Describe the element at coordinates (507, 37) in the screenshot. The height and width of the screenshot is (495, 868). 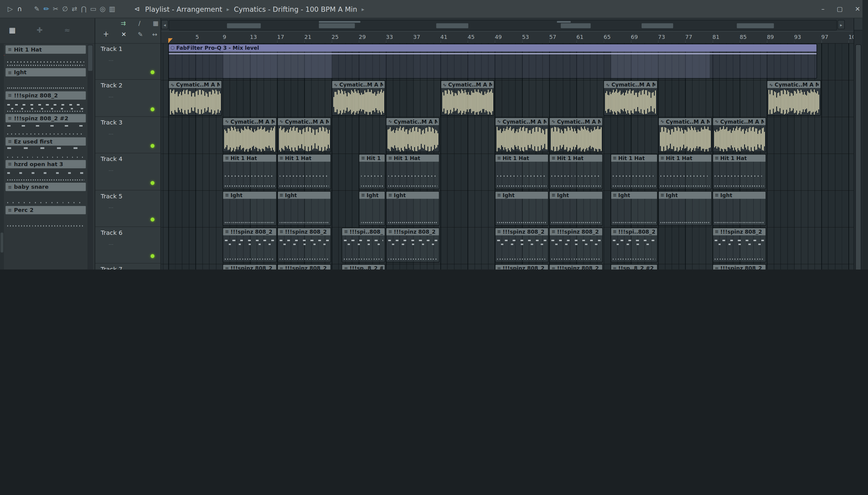
I see `timeline-ruler: 5913172125293337414549535761656973778185…` at that location.